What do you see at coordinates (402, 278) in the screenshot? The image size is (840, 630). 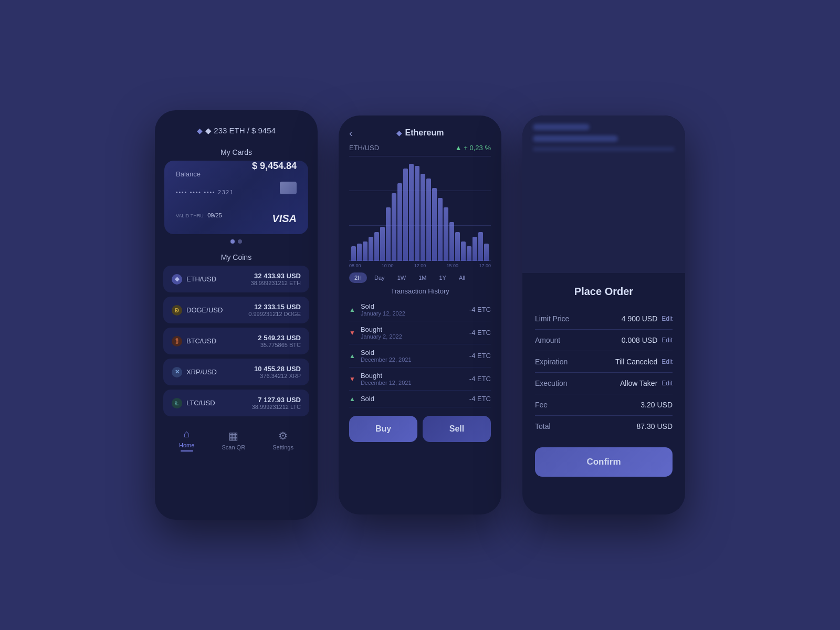 I see `period-1w: 1W` at bounding box center [402, 278].